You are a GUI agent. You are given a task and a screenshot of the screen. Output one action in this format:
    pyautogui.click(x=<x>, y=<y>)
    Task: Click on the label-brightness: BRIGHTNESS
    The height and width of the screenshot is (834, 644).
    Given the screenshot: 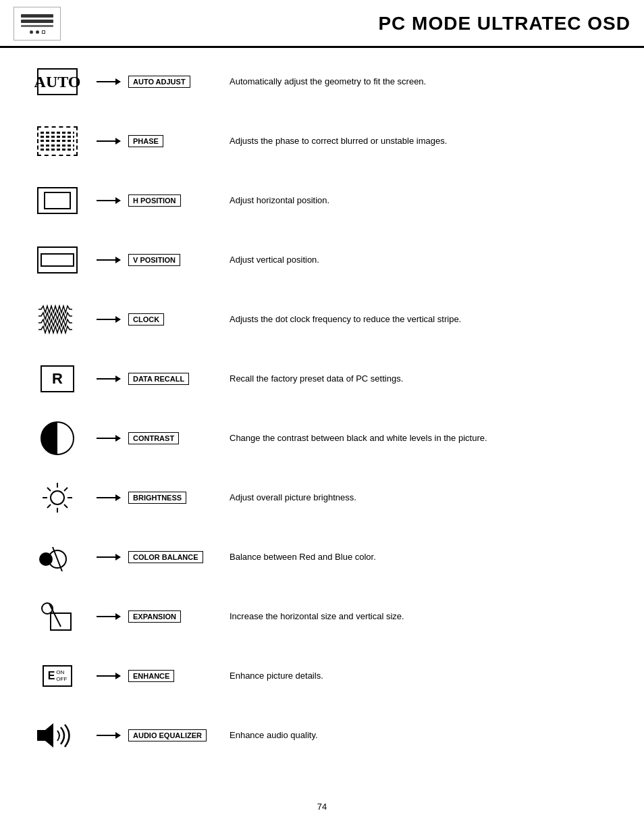 What is the action you would take?
    pyautogui.click(x=172, y=498)
    